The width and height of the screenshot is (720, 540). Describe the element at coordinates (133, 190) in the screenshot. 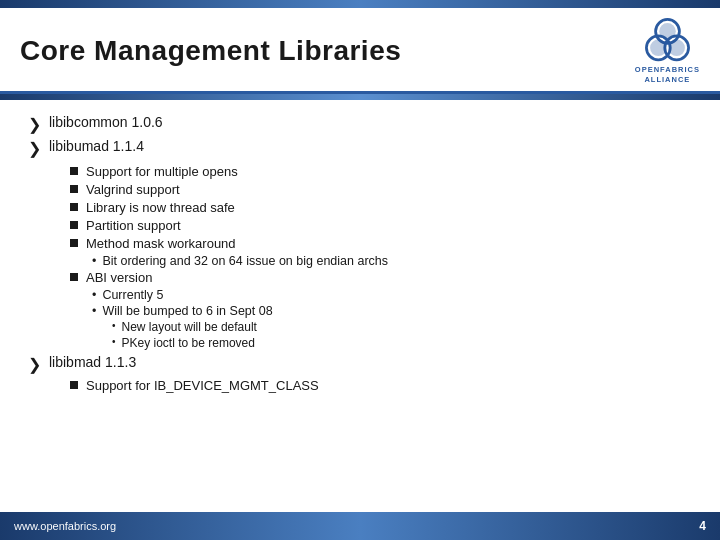

I see `sub-item-label: Valgrind support` at that location.